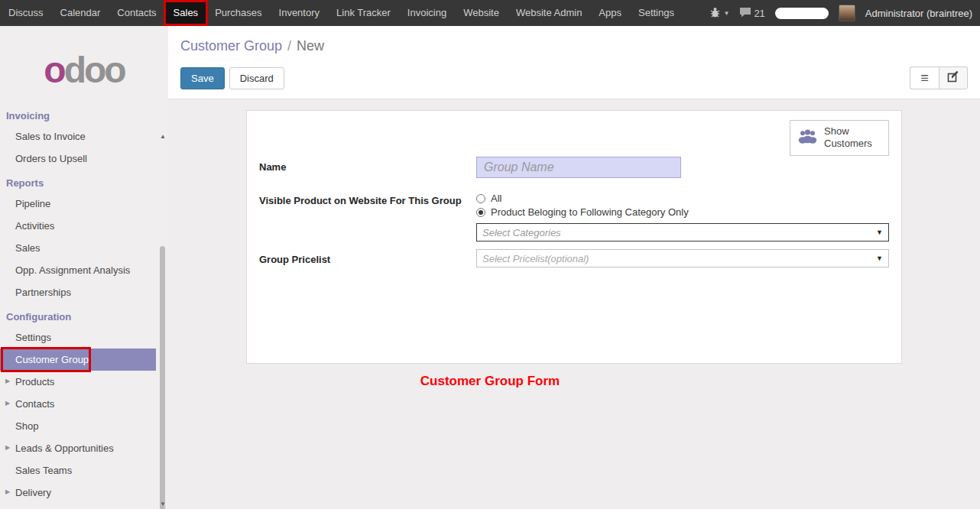 This screenshot has height=509, width=980. What do you see at coordinates (925, 78) in the screenshot?
I see `list-view-icon: ≡` at bounding box center [925, 78].